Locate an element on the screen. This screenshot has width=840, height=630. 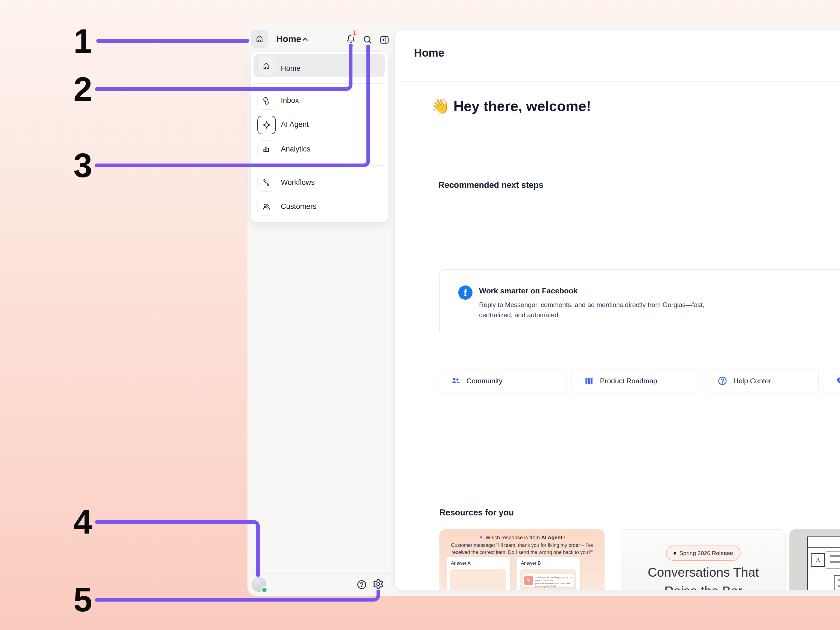
quiz-message-line2: received the correct item. Do I send the… is located at coordinates (522, 552).